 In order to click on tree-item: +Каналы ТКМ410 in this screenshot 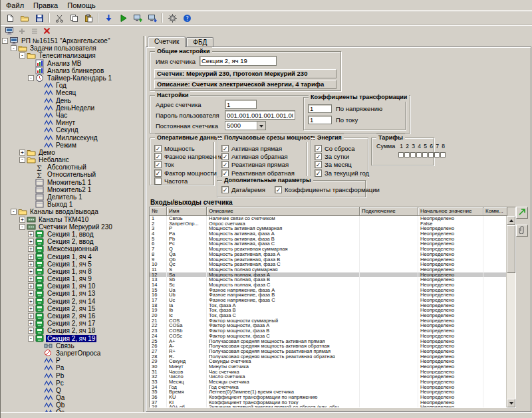, I will do `click(72, 219)`.